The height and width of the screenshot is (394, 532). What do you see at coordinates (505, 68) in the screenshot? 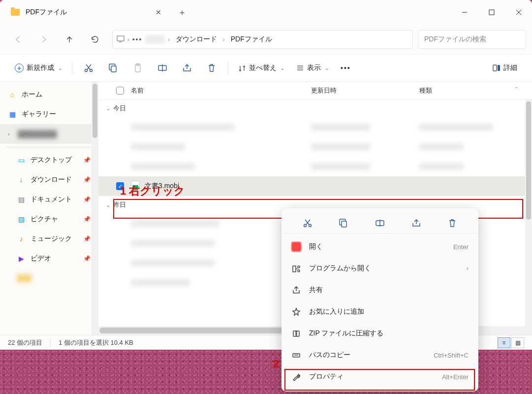
I see `details-button: 詳細` at bounding box center [505, 68].